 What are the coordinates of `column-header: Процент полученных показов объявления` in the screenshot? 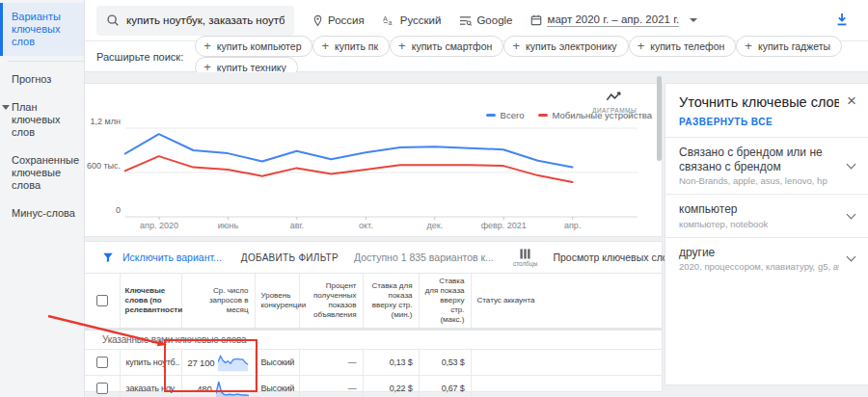 It's located at (331, 302).